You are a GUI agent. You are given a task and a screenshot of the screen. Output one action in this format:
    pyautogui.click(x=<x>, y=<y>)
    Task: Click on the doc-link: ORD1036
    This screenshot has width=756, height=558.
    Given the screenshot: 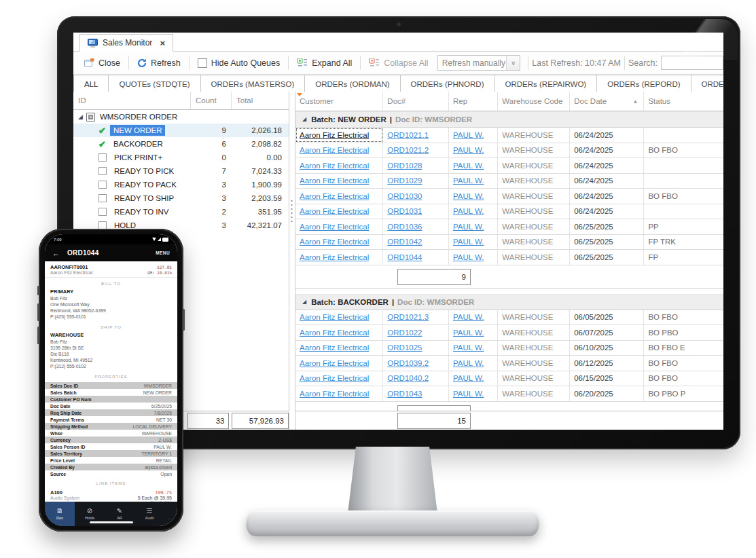 What is the action you would take?
    pyautogui.click(x=405, y=227)
    